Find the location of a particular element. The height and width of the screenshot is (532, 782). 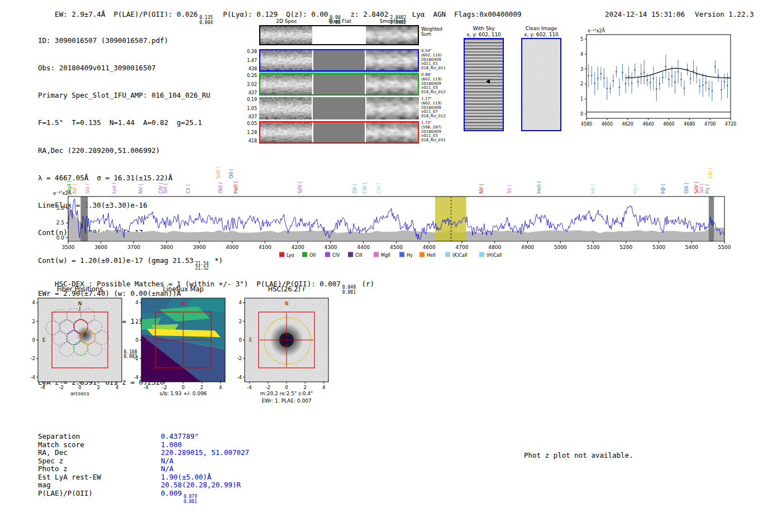

match-plae-uncertainty: 0.0790.001 is located at coordinates (190, 499).